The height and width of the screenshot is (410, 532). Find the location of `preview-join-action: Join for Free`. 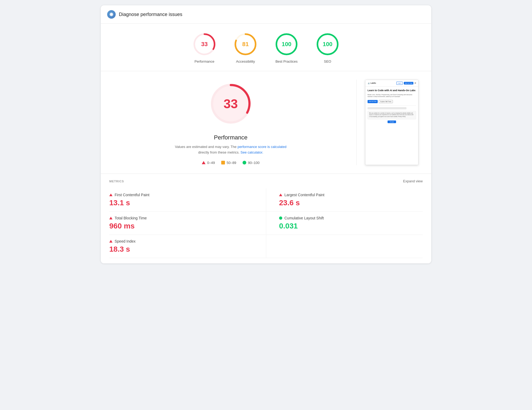

preview-join-action: Join for Free is located at coordinates (373, 102).